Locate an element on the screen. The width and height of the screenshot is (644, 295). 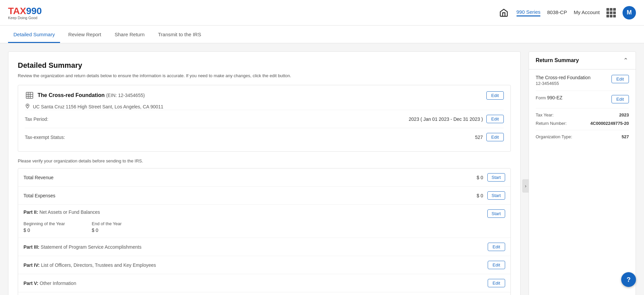
collapse-sidebar-button: › is located at coordinates (526, 186).